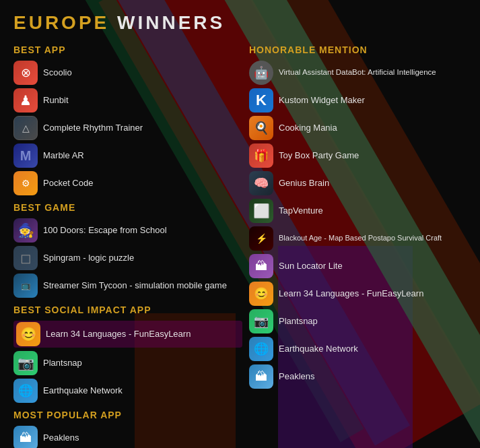  Describe the element at coordinates (261, 321) in the screenshot. I see `plantsnap-right-icon: 📷` at that location.